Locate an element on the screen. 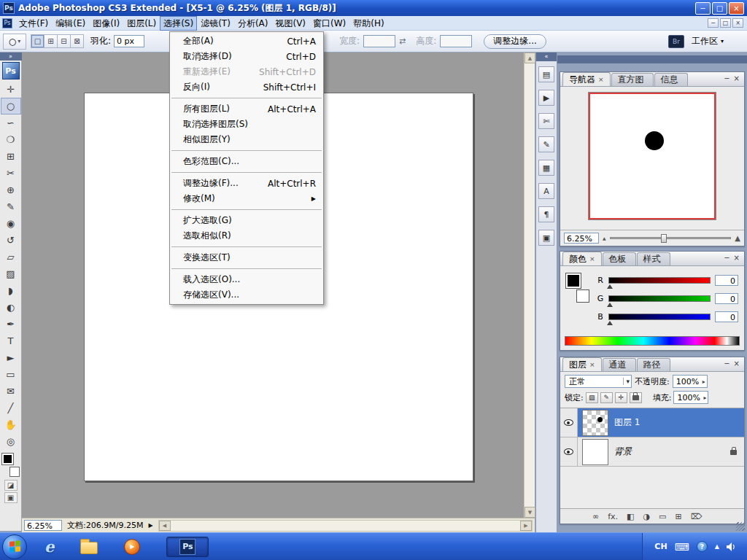 Image resolution: width=747 pixels, height=560 pixels. height-input is located at coordinates (456, 41).